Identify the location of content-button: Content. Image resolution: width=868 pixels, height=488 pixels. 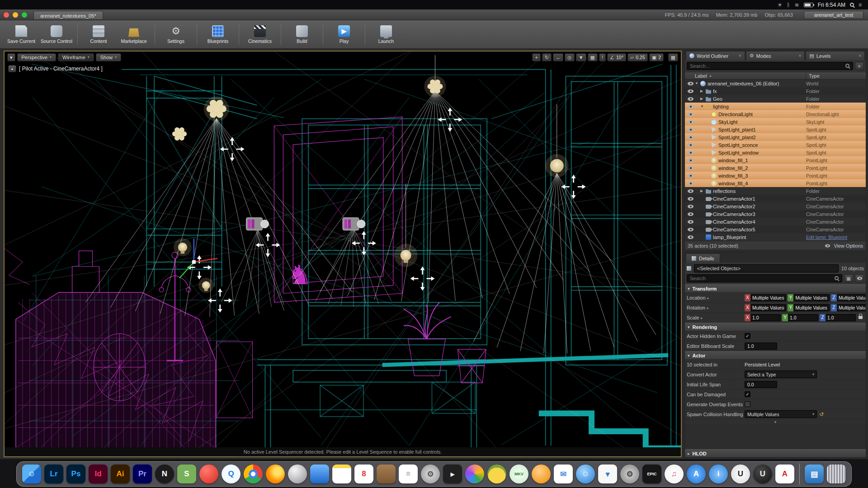
(99, 34).